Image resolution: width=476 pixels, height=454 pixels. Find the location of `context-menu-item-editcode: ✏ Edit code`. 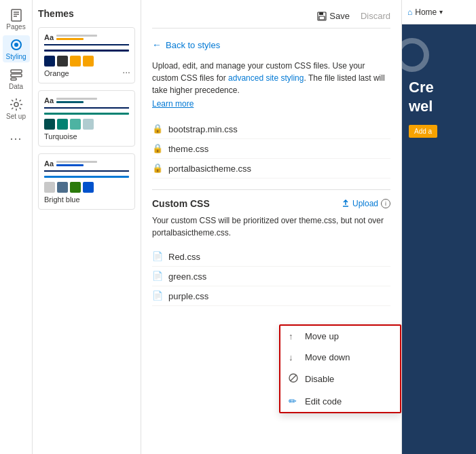

context-menu-item-editcode: ✏ Edit code is located at coordinates (340, 401).